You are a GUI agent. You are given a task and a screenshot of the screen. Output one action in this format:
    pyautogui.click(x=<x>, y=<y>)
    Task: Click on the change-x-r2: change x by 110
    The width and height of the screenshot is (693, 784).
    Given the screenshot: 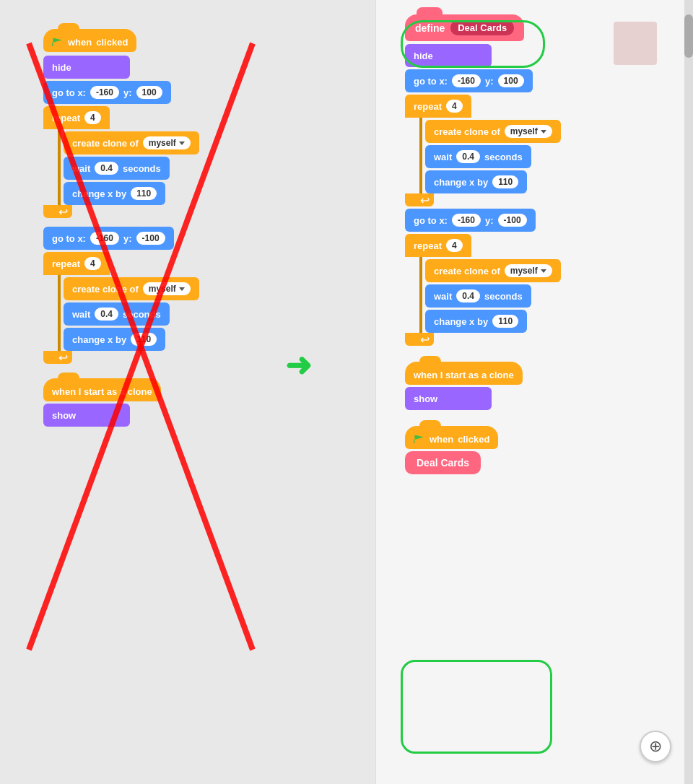 What is the action you would take?
    pyautogui.click(x=476, y=321)
    